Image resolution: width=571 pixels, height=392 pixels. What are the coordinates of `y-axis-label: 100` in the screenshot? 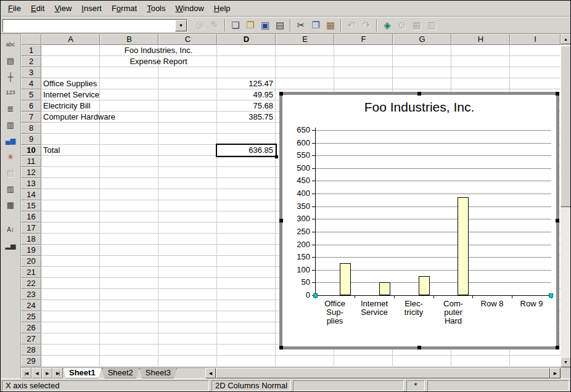 It's located at (296, 270).